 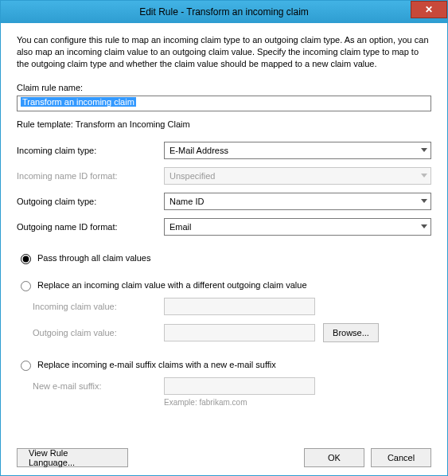 I want to click on claim-rule-name-input: Transform an incoming claim, so click(x=224, y=103).